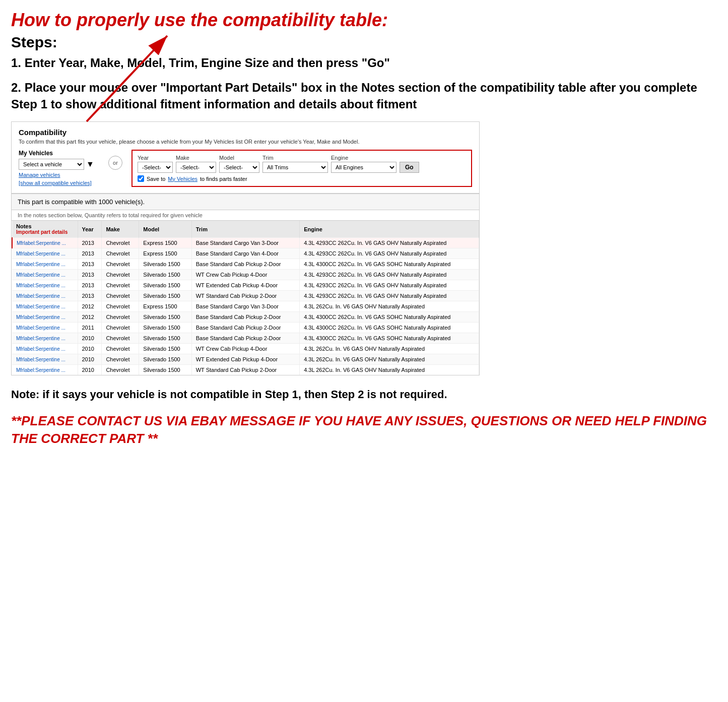  I want to click on model-field: Model -Select-, so click(239, 164).